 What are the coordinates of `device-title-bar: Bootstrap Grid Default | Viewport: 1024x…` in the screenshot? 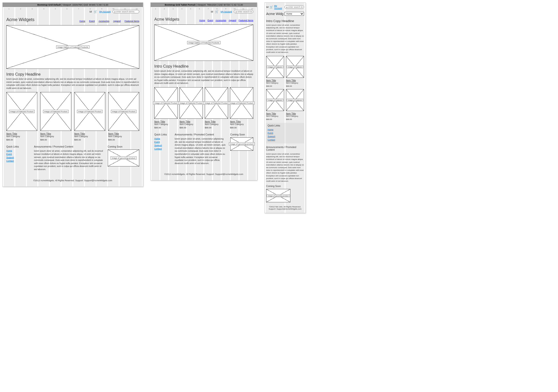 It's located at (73, 5).